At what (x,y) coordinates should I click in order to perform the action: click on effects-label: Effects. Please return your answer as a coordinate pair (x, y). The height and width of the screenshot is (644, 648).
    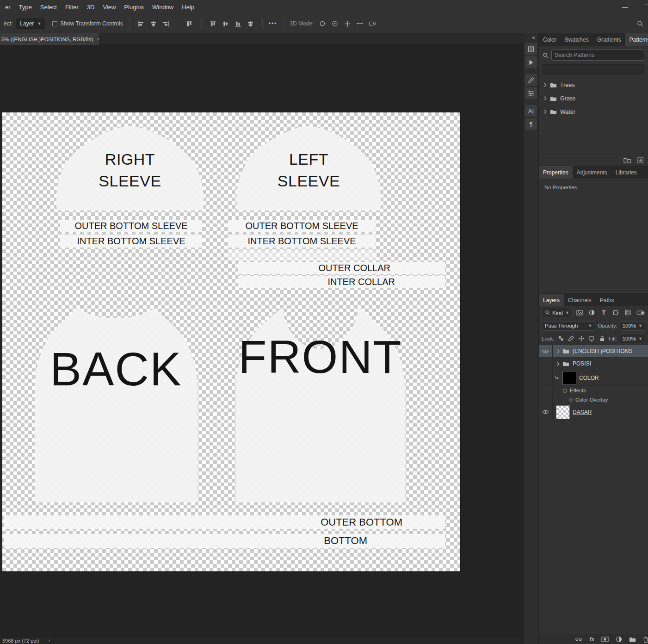
    Looking at the image, I should click on (578, 390).